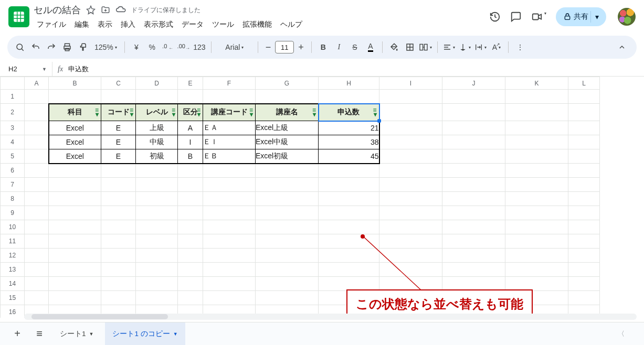  I want to click on share-dropdown-icon: ▾, so click(597, 17).